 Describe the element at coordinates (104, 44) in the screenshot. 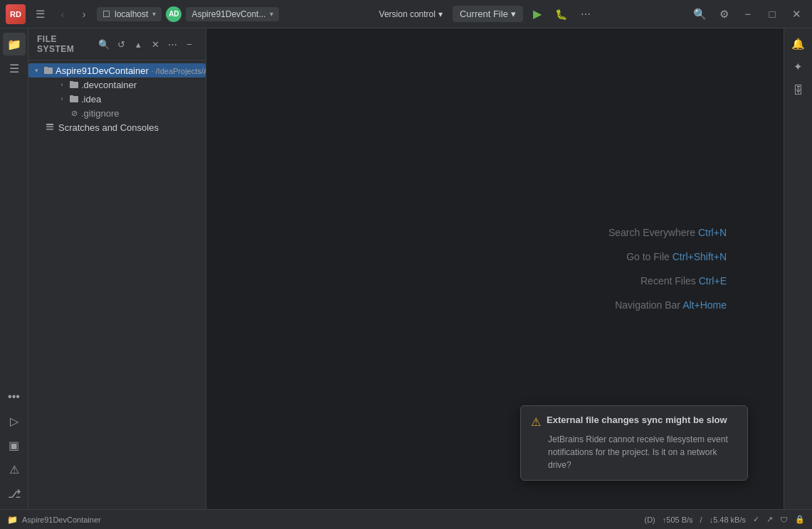

I see `sidebar-search-button: 🔍` at that location.